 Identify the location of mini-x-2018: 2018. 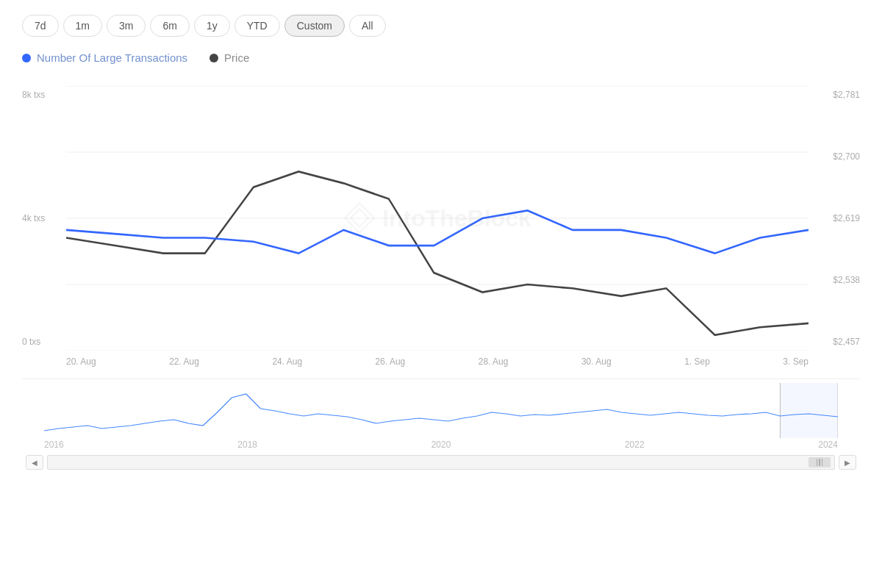
(247, 445).